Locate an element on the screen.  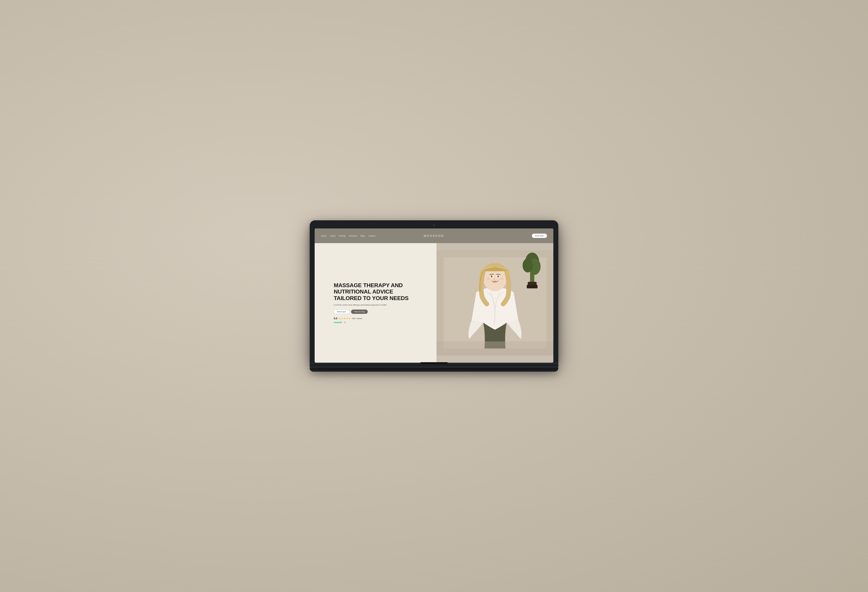
laptop-base is located at coordinates (434, 365).